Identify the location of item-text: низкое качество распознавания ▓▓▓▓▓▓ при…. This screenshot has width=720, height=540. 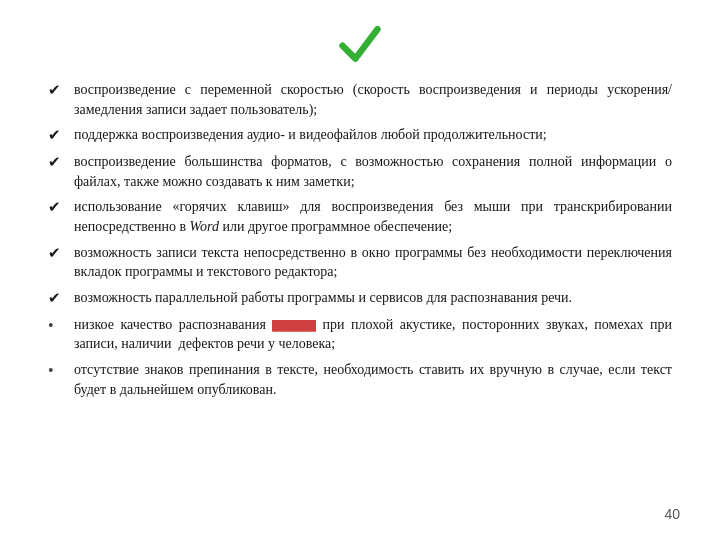
(373, 334).